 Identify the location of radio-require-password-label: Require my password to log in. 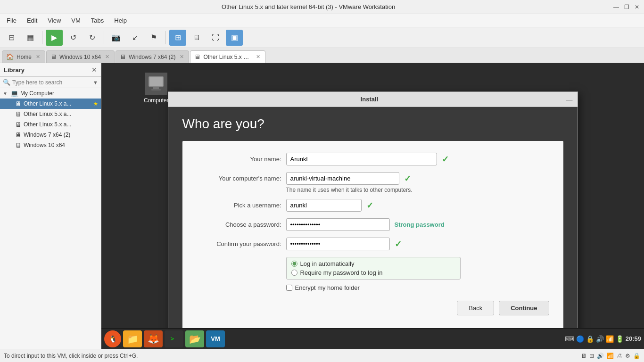
(341, 272).